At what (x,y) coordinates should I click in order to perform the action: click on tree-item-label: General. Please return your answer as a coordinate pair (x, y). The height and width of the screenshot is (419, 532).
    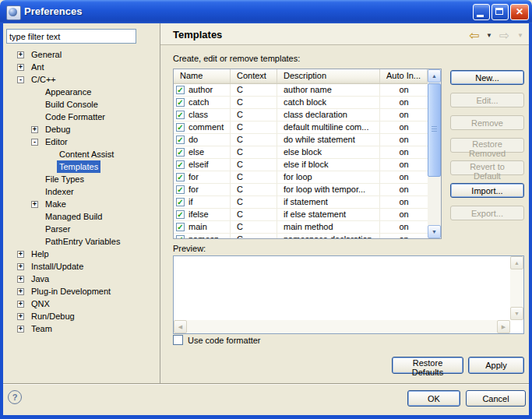
    Looking at the image, I should click on (47, 55).